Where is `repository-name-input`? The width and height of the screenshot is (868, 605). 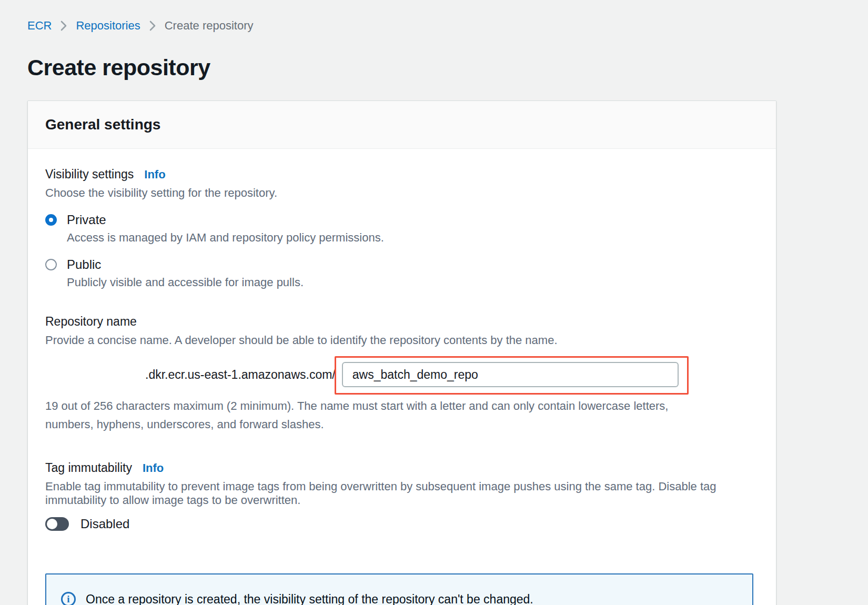 repository-name-input is located at coordinates (510, 375).